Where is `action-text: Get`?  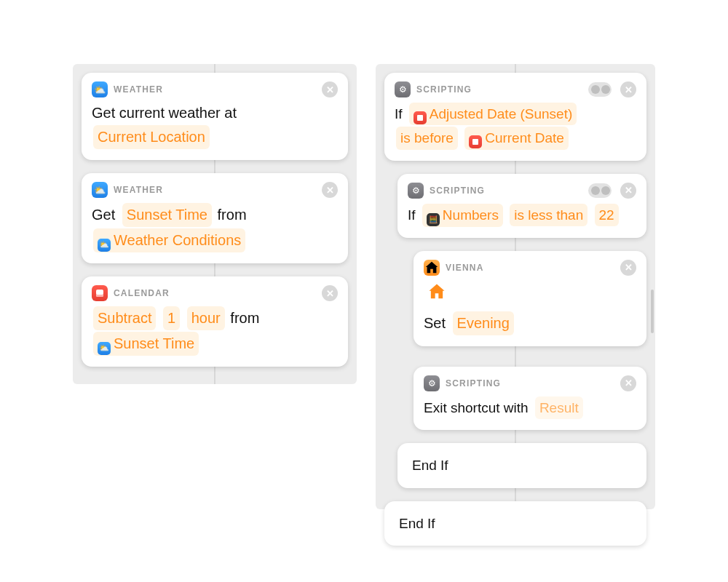
action-text: Get is located at coordinates (103, 215).